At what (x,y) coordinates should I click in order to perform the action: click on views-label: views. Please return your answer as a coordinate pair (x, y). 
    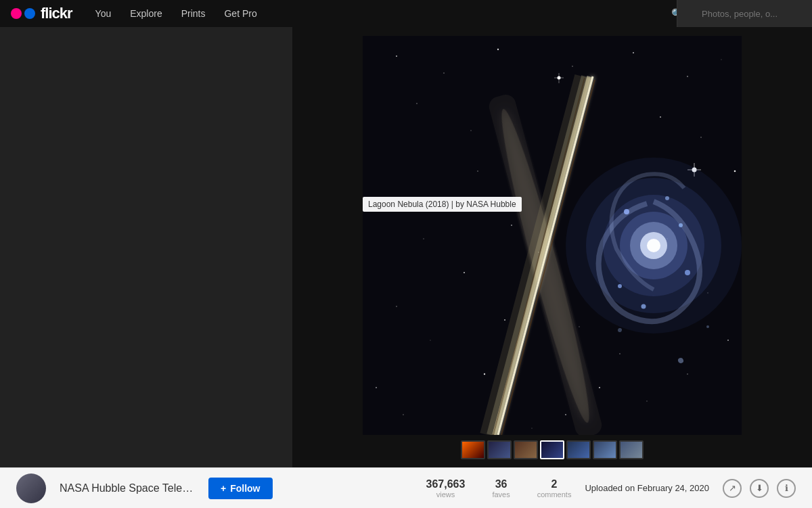
    Looking at the image, I should click on (446, 494).